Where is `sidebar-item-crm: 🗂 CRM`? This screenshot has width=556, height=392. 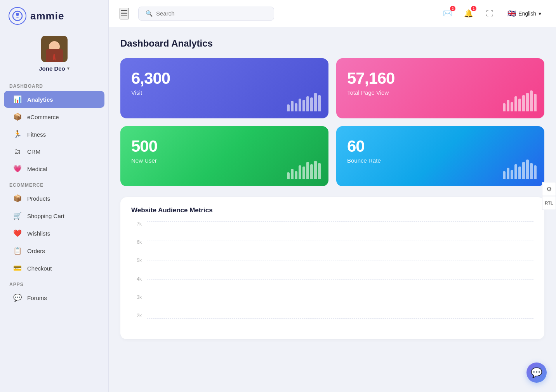 sidebar-item-crm: 🗂 CRM is located at coordinates (54, 151).